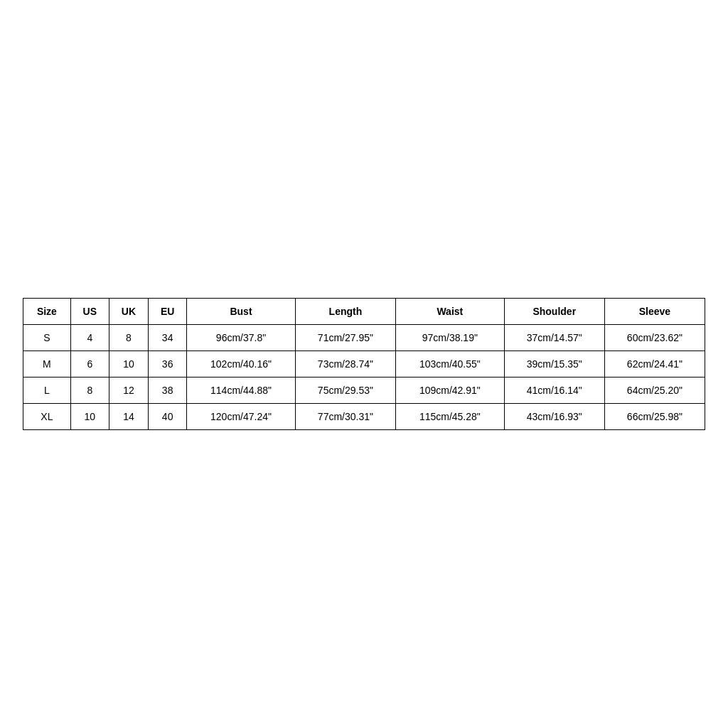 The height and width of the screenshot is (728, 728). Describe the element at coordinates (168, 417) in the screenshot. I see `cell-eu-row3: 40` at that location.